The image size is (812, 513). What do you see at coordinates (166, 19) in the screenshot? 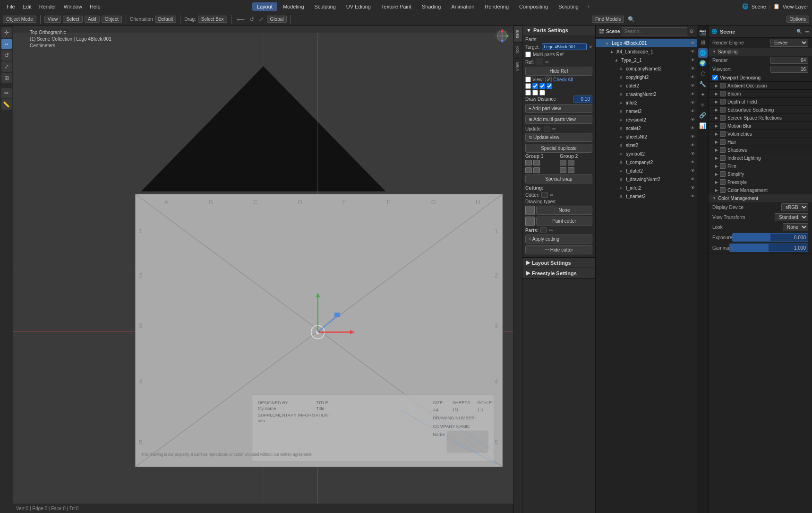
I see `orientation-select: Default` at bounding box center [166, 19].